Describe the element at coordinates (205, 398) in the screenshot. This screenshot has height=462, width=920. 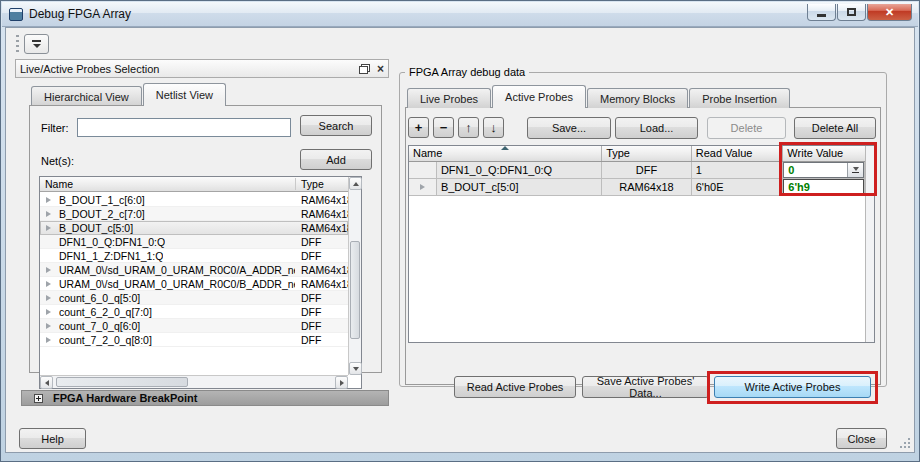
I see `fpga-hardware-breakpoint-section: FPGA Hardware BreakPoint` at that location.